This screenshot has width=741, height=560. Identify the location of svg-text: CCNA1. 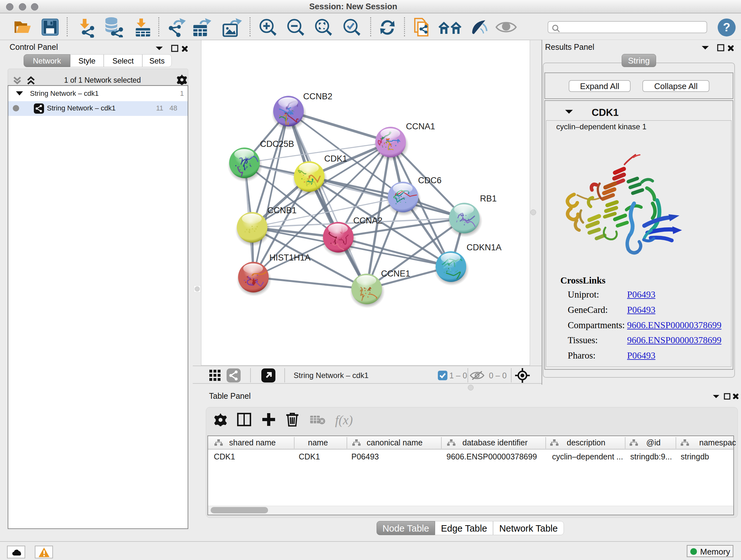
(421, 127).